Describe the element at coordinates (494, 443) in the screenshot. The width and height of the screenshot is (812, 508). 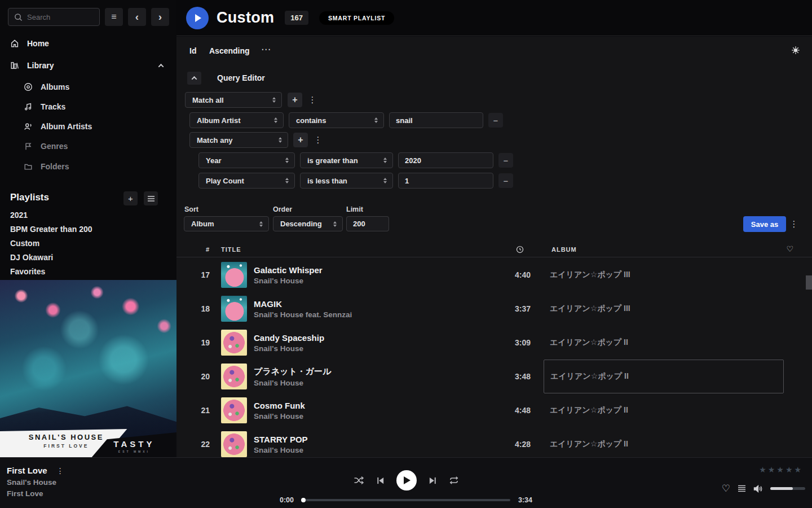
I see `table-row: 22 STARRY POPSnail's House 4:28 エイリアン☆ポッ…` at that location.